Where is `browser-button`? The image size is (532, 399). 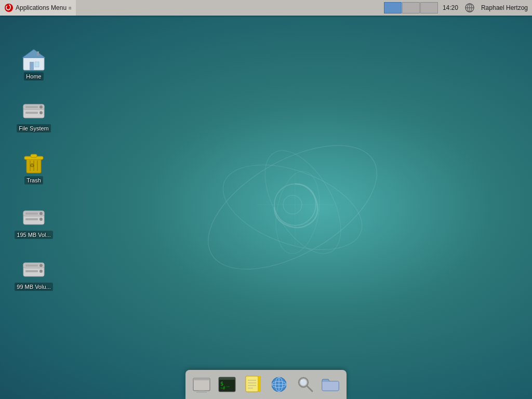 browser-button is located at coordinates (279, 384).